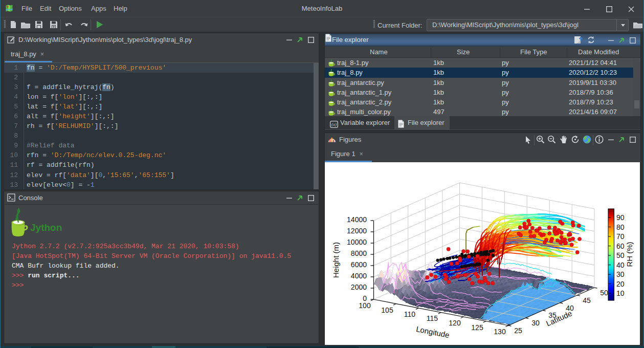  I want to click on svg-text: 110, so click(410, 314).